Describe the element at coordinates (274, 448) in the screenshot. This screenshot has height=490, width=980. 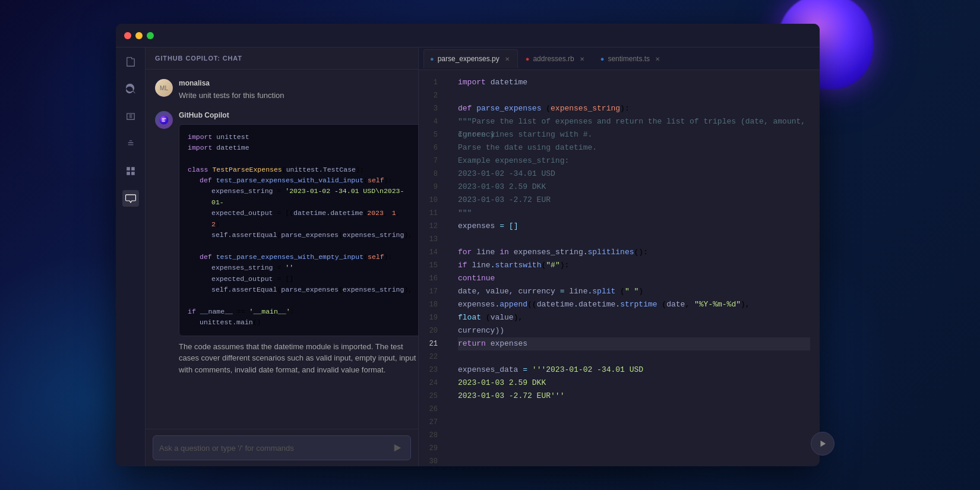
I see `chat-input` at that location.